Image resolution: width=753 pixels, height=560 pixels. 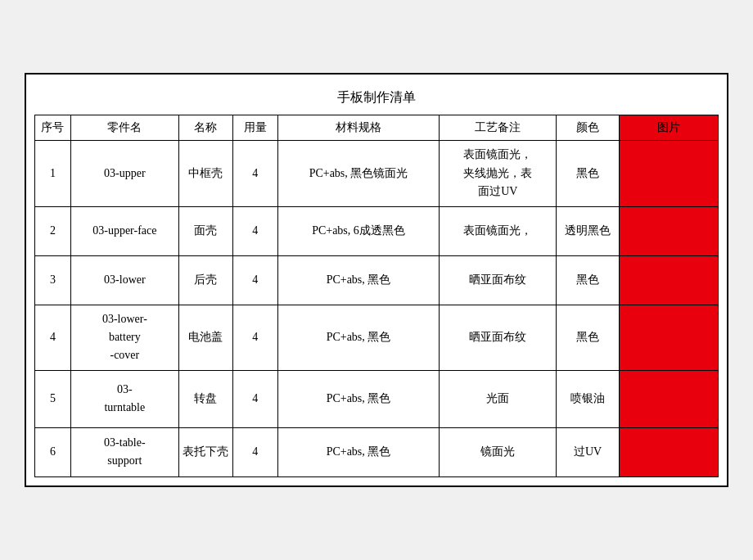 What do you see at coordinates (205, 128) in the screenshot?
I see `header-name: 名称` at bounding box center [205, 128].